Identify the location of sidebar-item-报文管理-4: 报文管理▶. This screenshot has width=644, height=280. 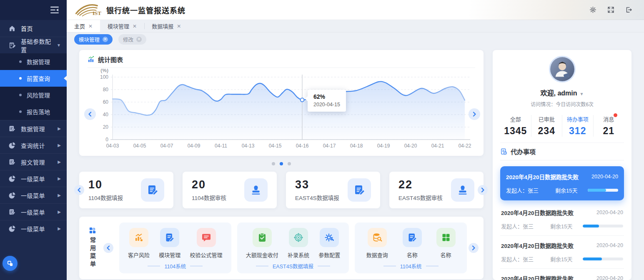
(33, 162).